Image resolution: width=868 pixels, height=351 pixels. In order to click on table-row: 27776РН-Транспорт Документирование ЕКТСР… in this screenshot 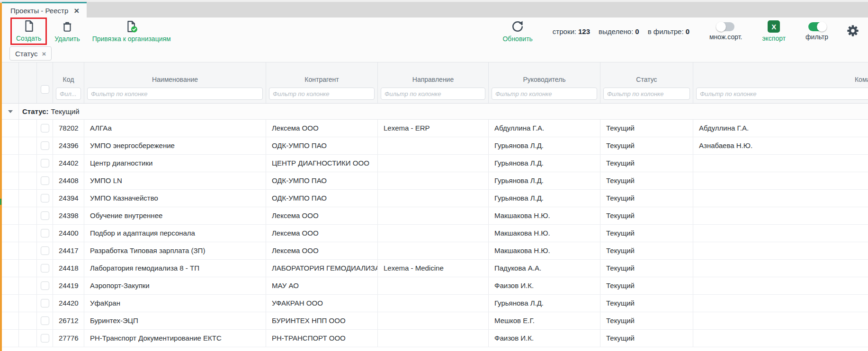, I will do `click(435, 339)`.